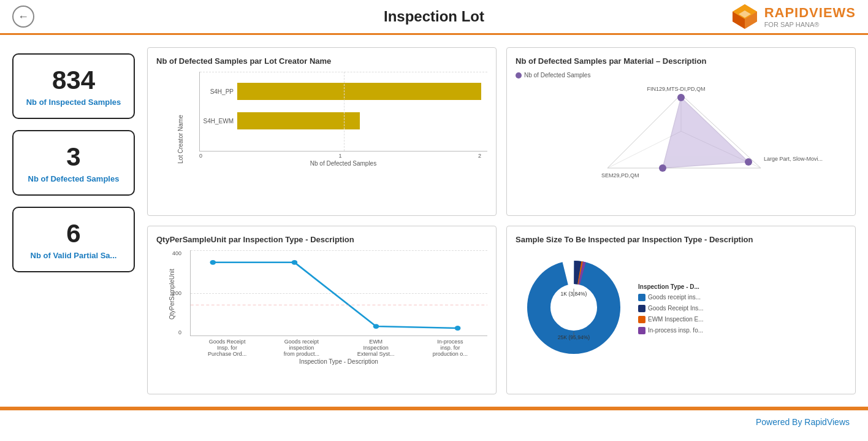  What do you see at coordinates (74, 234) in the screenshot?
I see `kpi-value-partial: 6` at bounding box center [74, 234].